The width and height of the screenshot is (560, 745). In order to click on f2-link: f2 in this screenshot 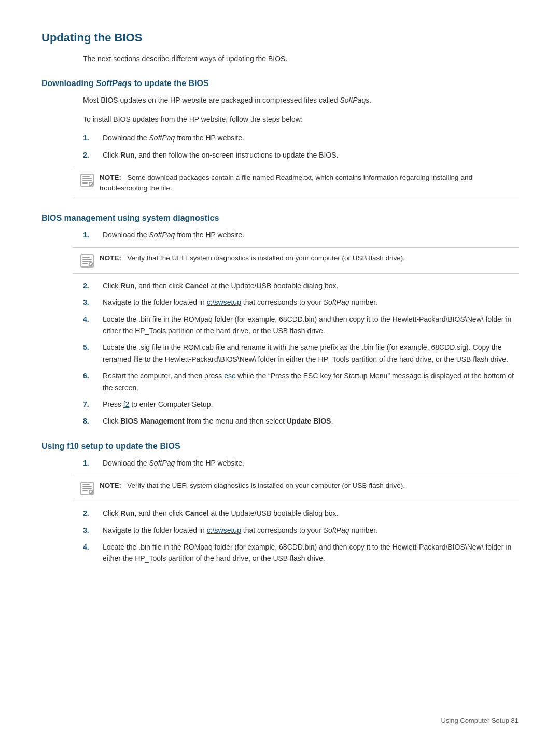, I will do `click(127, 404)`.